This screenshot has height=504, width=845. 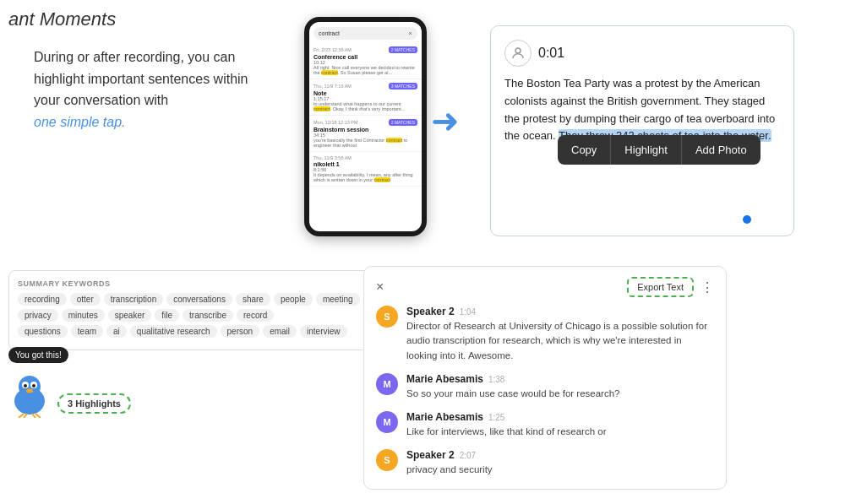 What do you see at coordinates (30, 393) in the screenshot?
I see `mascot-icon` at bounding box center [30, 393].